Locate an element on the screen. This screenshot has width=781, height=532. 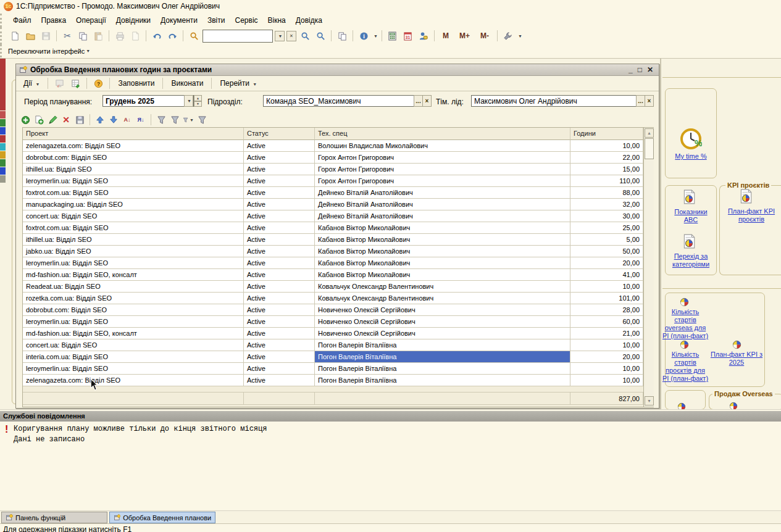
search-dropdown-button: ▼ is located at coordinates (280, 36).